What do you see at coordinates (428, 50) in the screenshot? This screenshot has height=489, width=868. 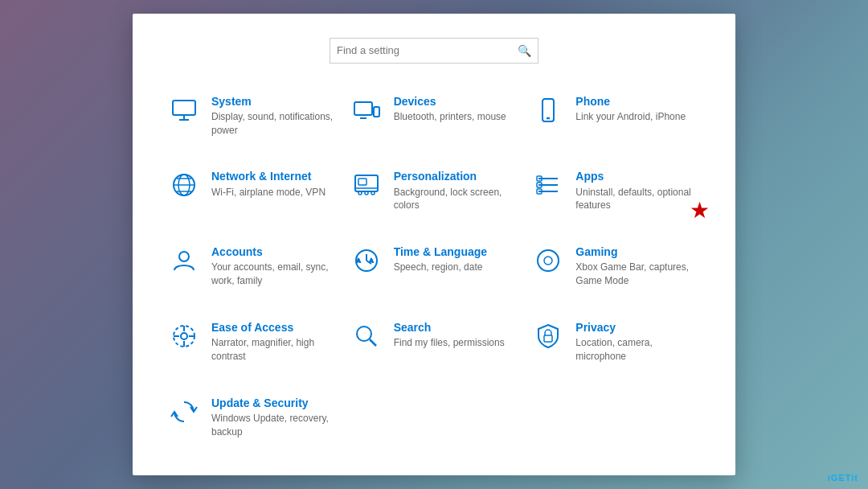 I see `search-input` at bounding box center [428, 50].